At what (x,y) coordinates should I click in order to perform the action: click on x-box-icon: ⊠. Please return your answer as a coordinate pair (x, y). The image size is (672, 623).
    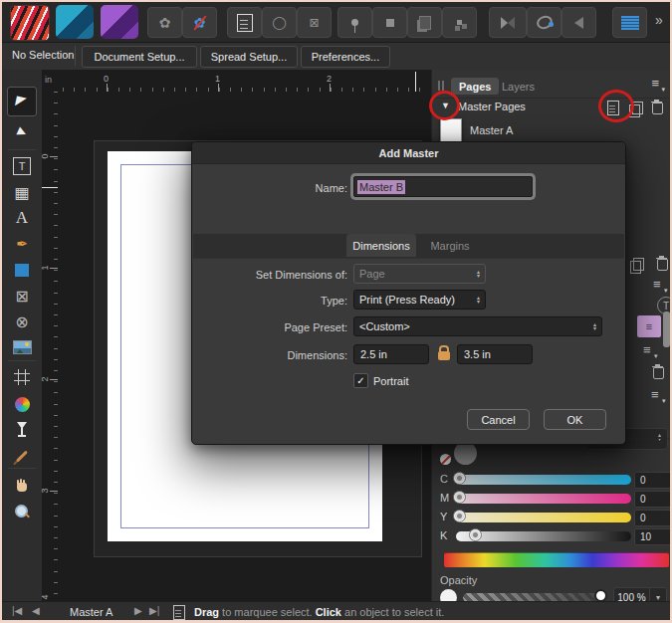
    Looking at the image, I should click on (22, 297).